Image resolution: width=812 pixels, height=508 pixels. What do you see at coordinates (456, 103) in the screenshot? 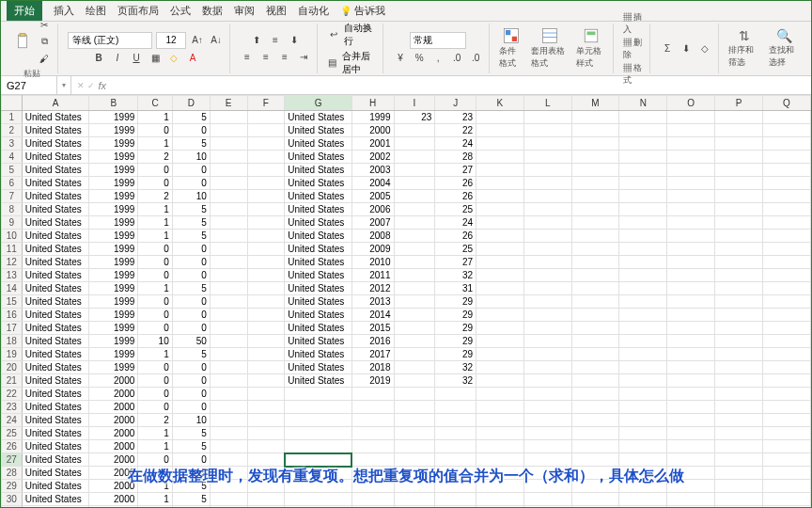
I see `col-header-J: J` at bounding box center [456, 103].